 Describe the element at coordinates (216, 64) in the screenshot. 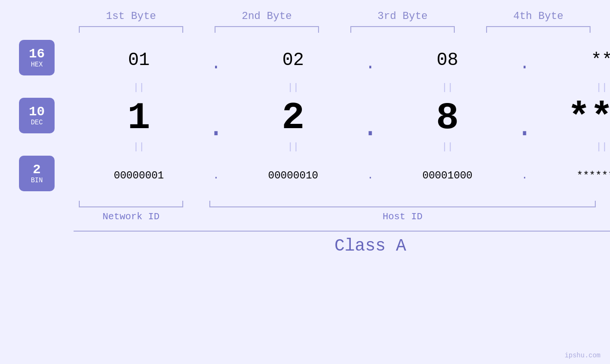

I see `hex-dot1: .` at that location.